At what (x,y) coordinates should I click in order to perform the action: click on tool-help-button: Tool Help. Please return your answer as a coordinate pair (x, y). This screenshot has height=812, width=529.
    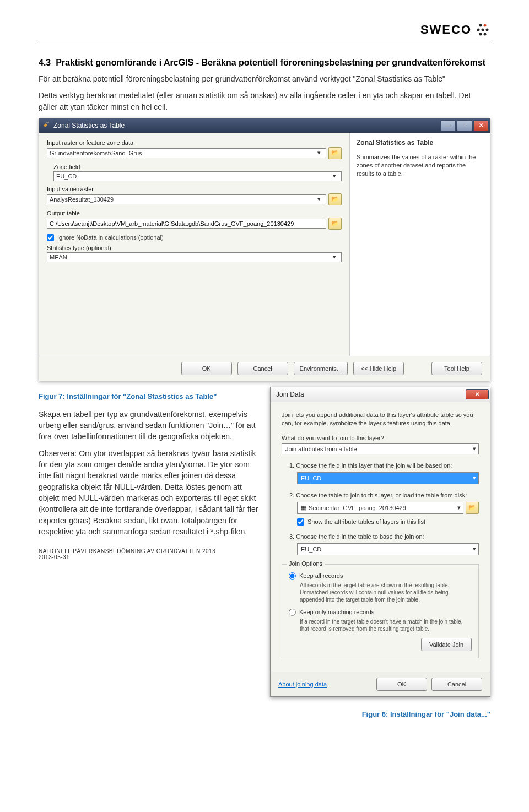
    Looking at the image, I should click on (457, 369).